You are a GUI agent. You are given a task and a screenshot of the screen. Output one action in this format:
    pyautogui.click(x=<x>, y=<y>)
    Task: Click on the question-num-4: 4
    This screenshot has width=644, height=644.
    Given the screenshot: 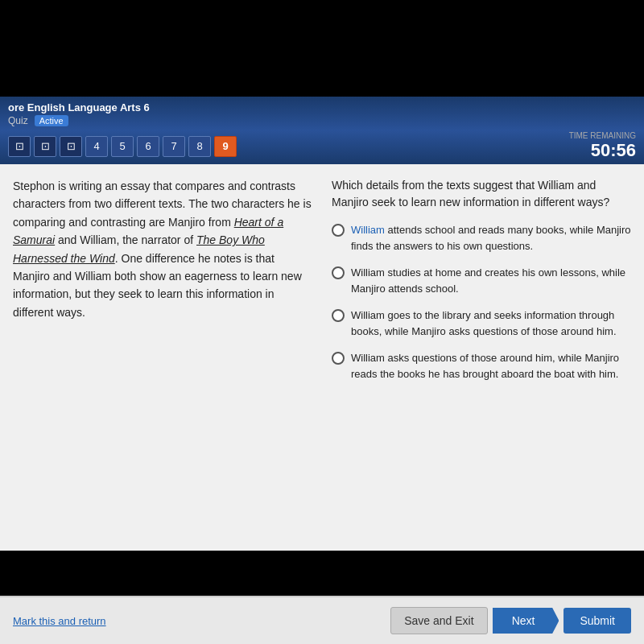 What is the action you would take?
    pyautogui.click(x=97, y=147)
    